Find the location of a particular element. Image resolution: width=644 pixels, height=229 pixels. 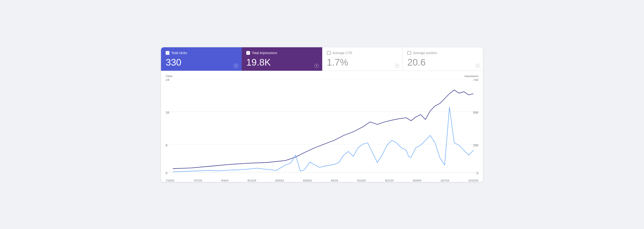

metric-label-ctr: Average CTR is located at coordinates (342, 53).